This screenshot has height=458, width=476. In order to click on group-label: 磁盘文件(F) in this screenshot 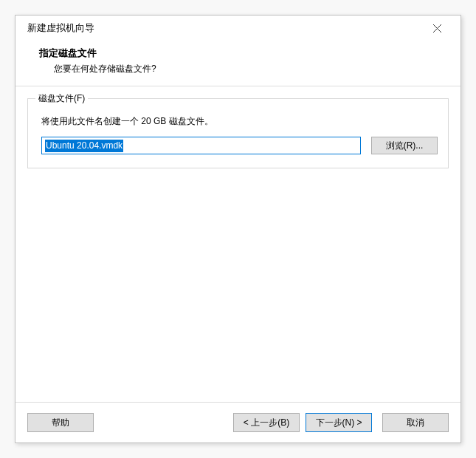, I will do `click(62, 99)`.